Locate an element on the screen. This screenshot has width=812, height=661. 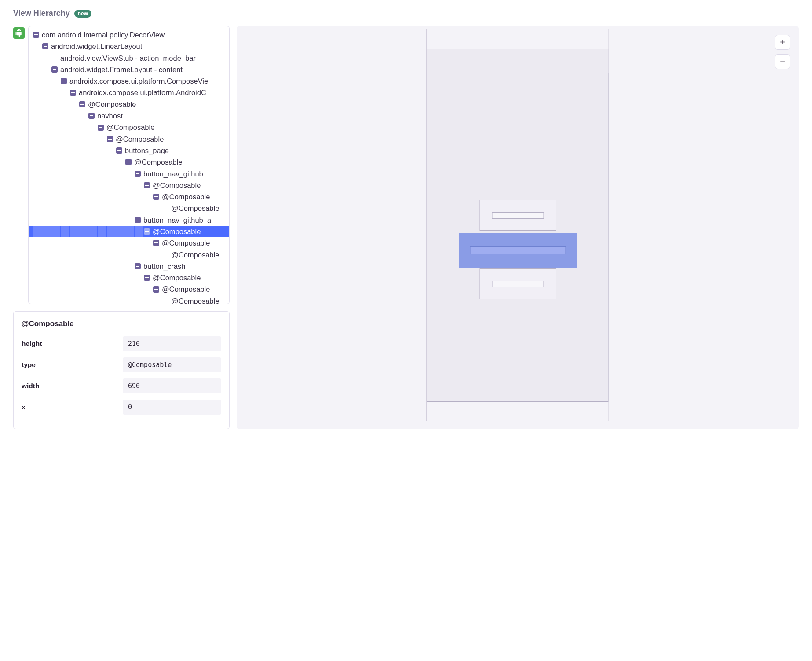
device-statusbar is located at coordinates (518, 39).